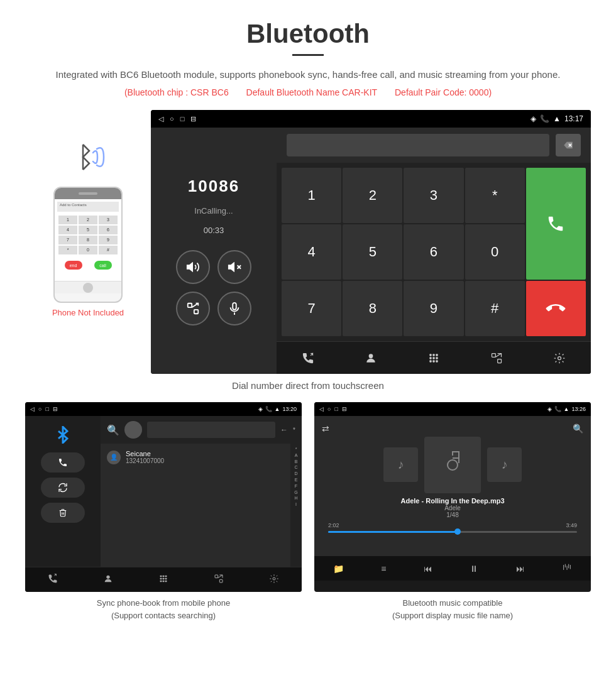 The width and height of the screenshot is (616, 678). Describe the element at coordinates (574, 119) in the screenshot. I see `statusbar-time: 13:17` at that location.